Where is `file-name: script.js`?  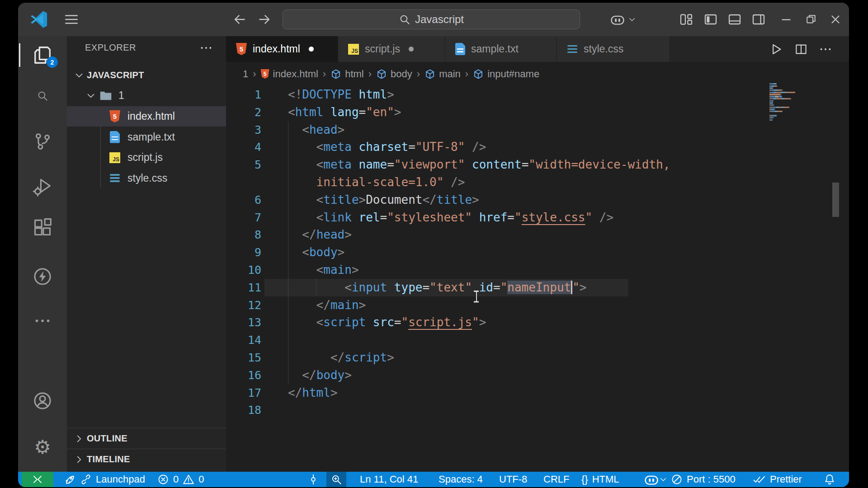
file-name: script.js is located at coordinates (145, 157).